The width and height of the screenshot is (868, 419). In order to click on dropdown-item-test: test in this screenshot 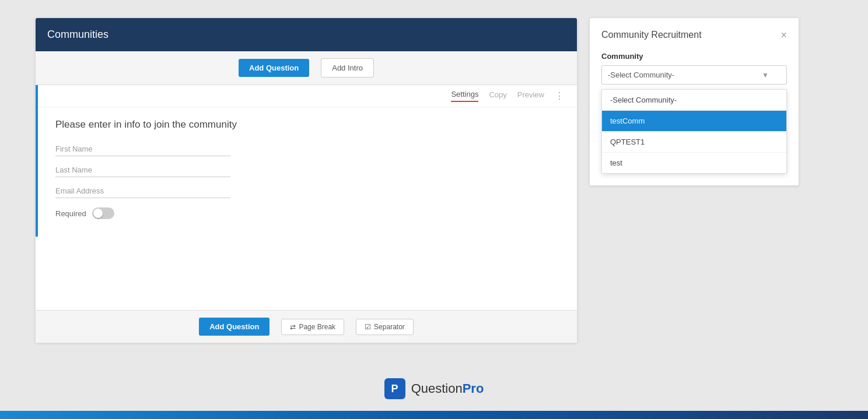, I will do `click(694, 163)`.